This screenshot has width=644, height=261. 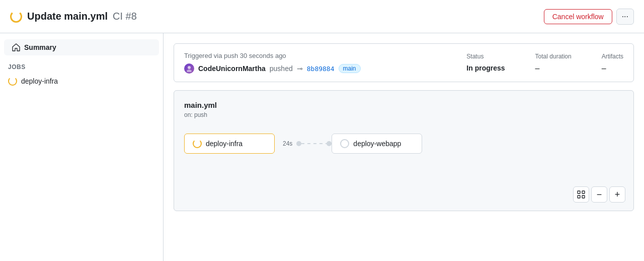 I want to click on run-info-left: Triggered via push 30 seconds ago CodeUn…, so click(x=273, y=62).